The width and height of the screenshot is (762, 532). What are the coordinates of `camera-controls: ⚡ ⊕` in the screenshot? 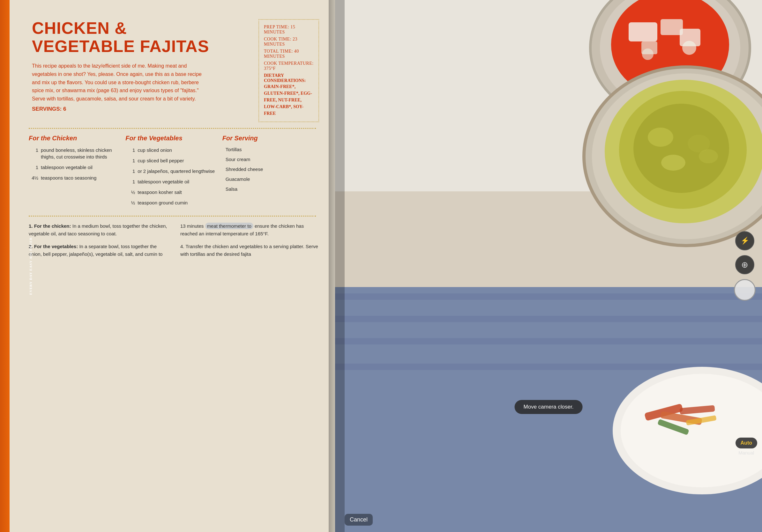 It's located at (745, 266).